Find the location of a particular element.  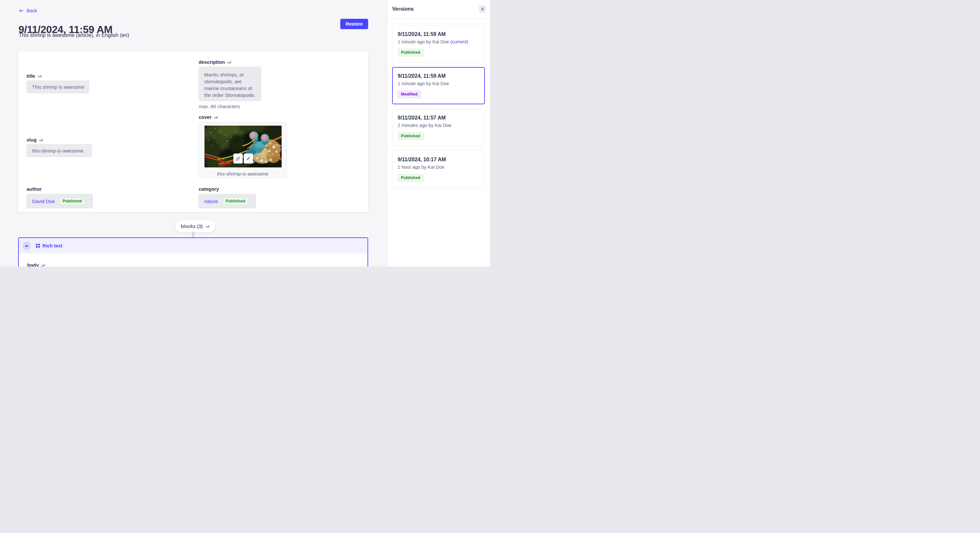

cover-edit-button is located at coordinates (248, 159).